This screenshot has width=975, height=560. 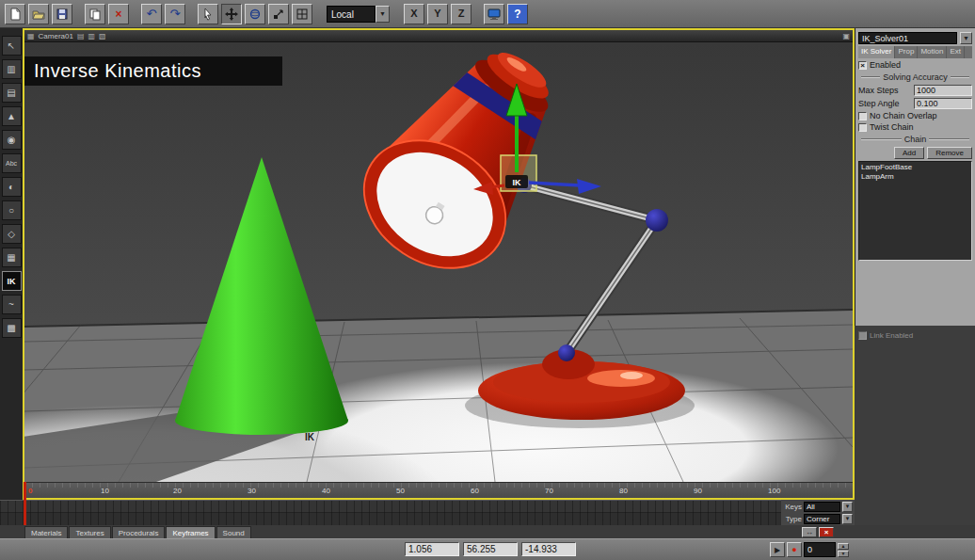 I want to click on cone-icon: ▲, so click(x=11, y=117).